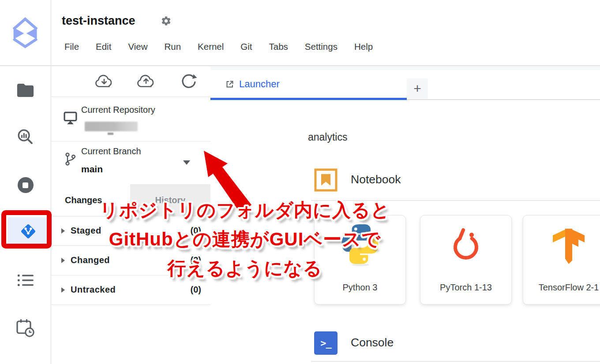 This screenshot has width=600, height=364. Describe the element at coordinates (279, 47) in the screenshot. I see `menu-item-tabs: Tabs` at that location.